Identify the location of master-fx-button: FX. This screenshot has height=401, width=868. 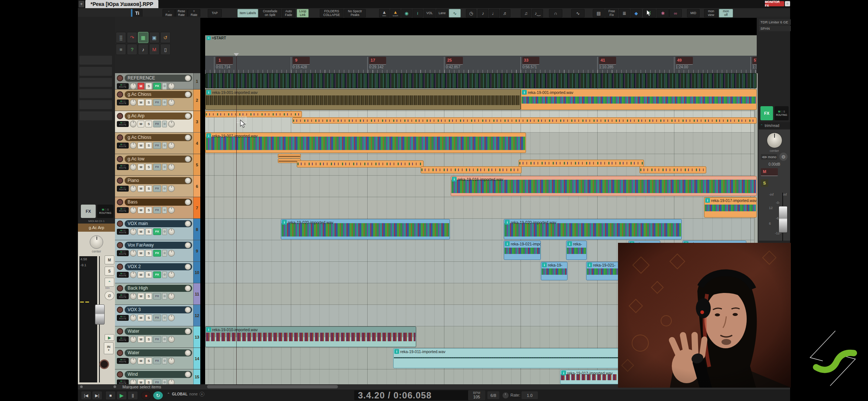
(767, 113).